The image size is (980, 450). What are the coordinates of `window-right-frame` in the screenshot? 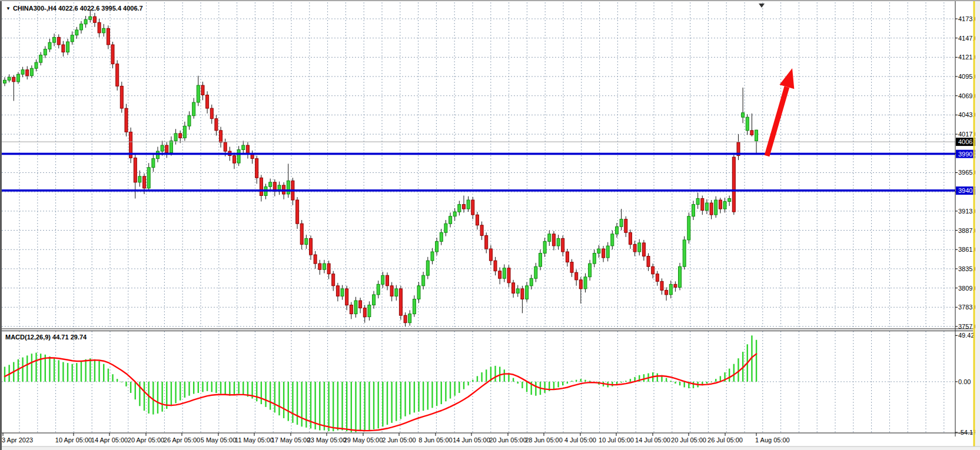 It's located at (978, 226).